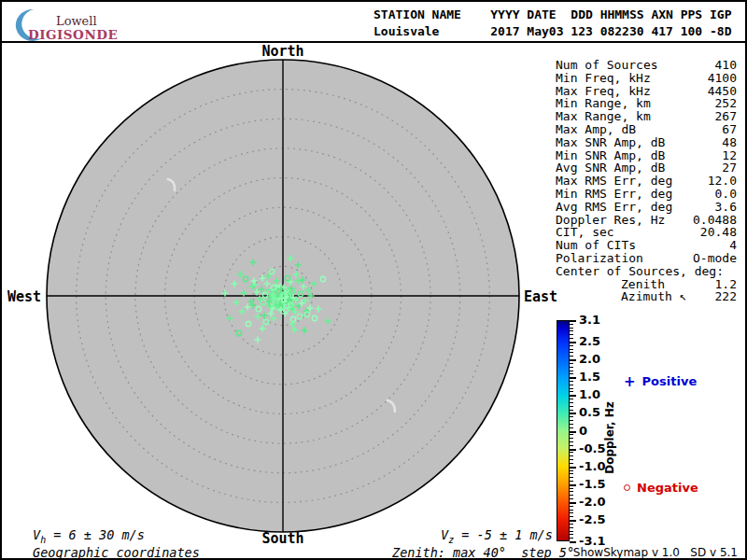  Describe the element at coordinates (723, 181) in the screenshot. I see `stat-value: 12.0` at that location.